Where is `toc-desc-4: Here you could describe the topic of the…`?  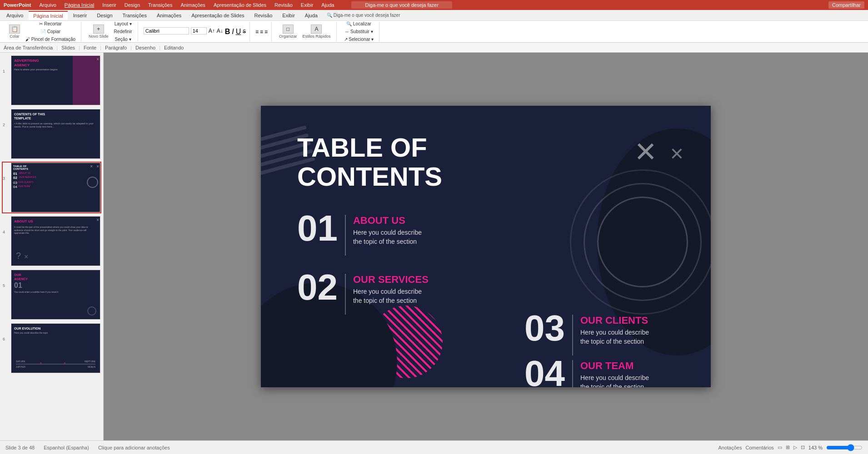
toc-desc-4: Here you could describe the topic of the… is located at coordinates (614, 380).